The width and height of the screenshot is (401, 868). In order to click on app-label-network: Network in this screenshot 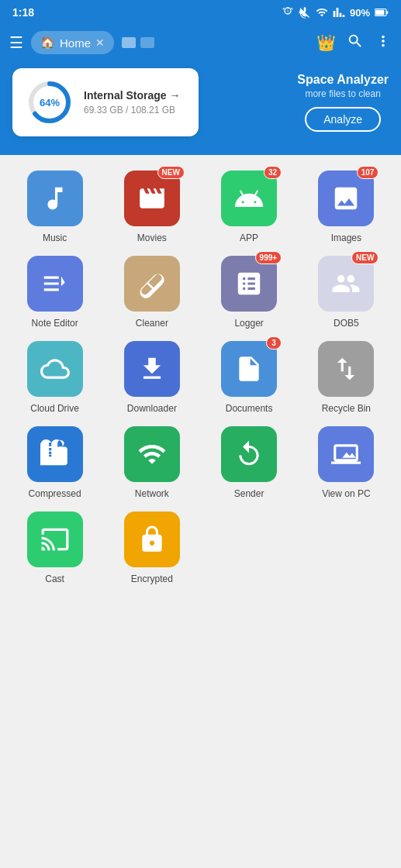, I will do `click(152, 494)`.